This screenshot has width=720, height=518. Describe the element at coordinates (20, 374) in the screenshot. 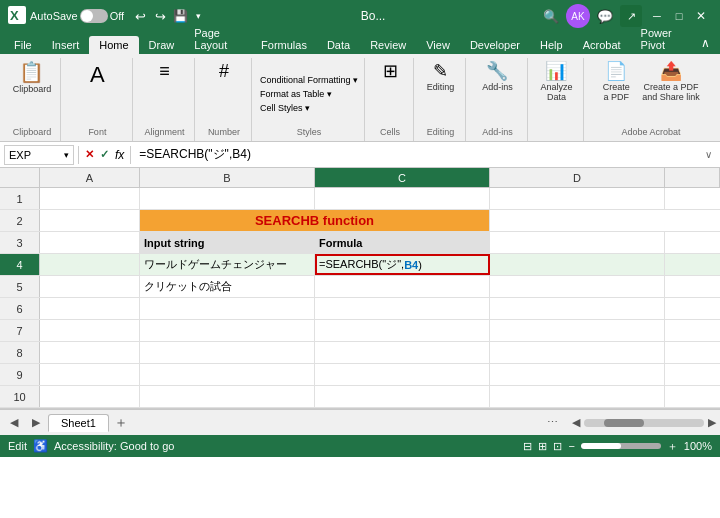

I see `row-num-9: 9` at that location.